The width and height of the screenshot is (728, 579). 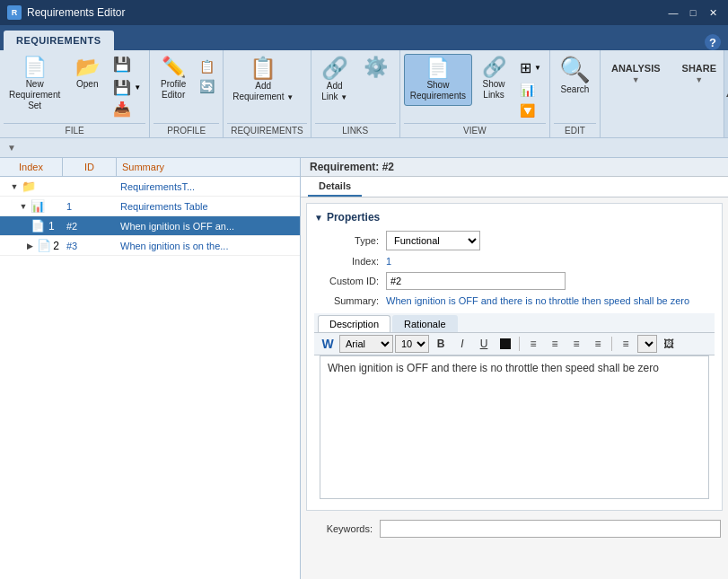 I want to click on tree-row-2: ▶ 📄 2 #3 When ignition is on the..., so click(x=150, y=246).